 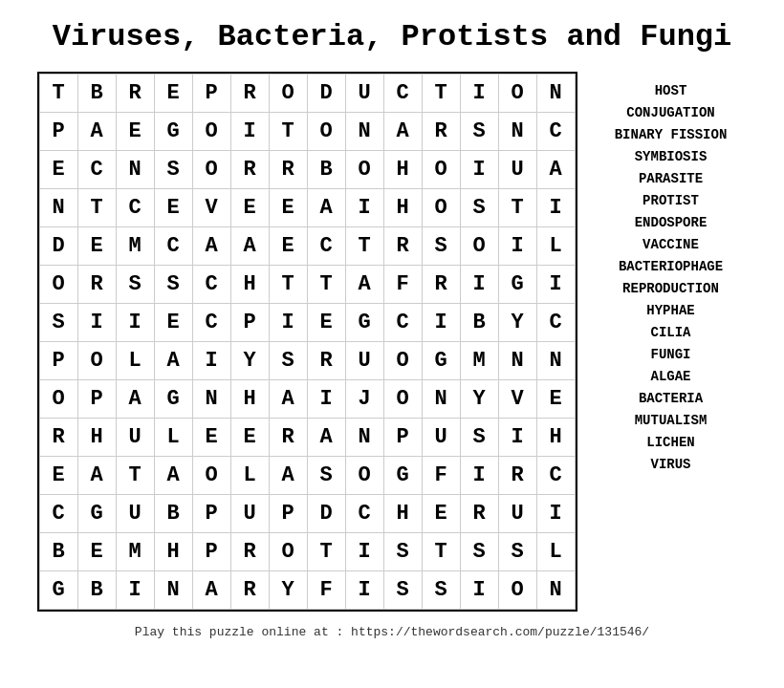 What do you see at coordinates (670, 312) in the screenshot?
I see `word-list-item: HYPHAE` at bounding box center [670, 312].